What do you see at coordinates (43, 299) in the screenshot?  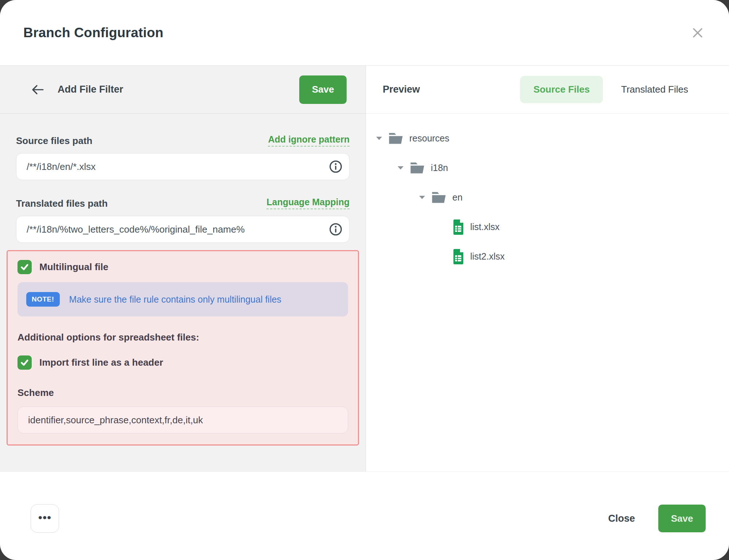 I see `note-badge: NOTE!` at bounding box center [43, 299].